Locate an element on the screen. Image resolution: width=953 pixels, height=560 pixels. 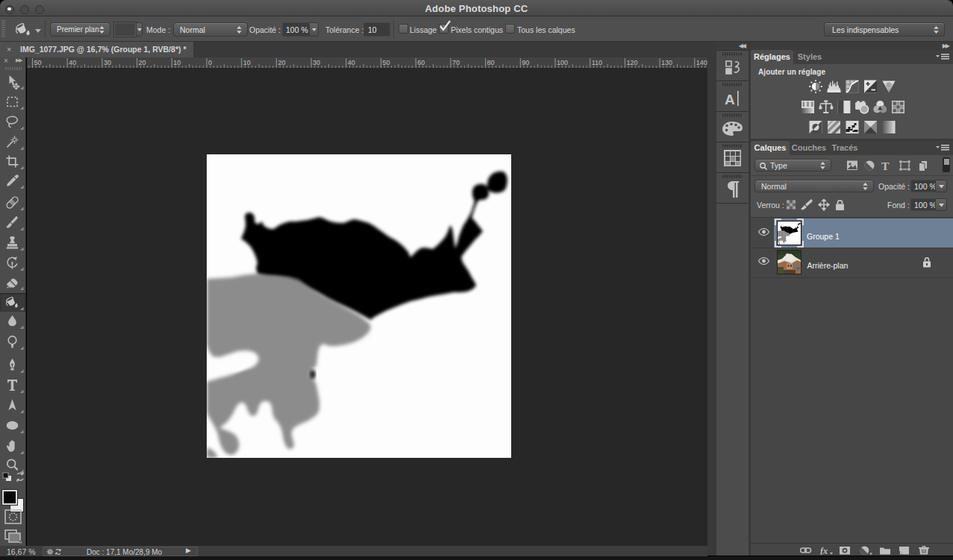
svg-text: 60 is located at coordinates (421, 63).